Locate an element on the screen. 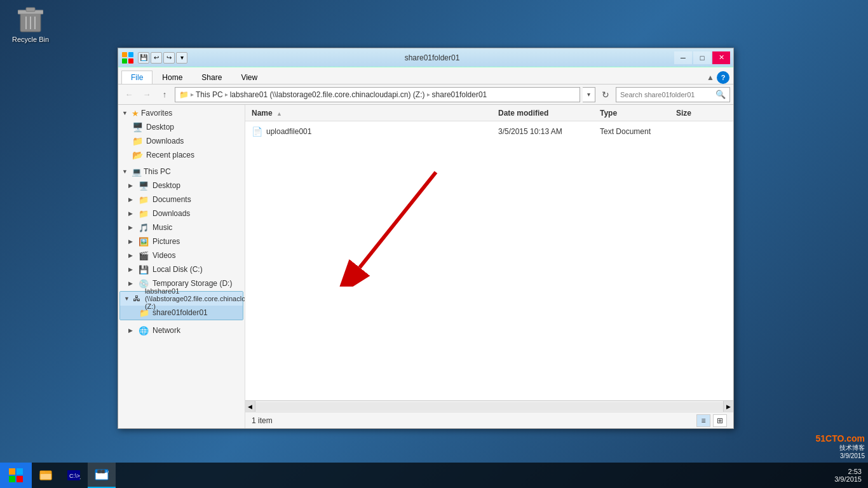  ribbon-minimize-icon: ▲ is located at coordinates (710, 78).